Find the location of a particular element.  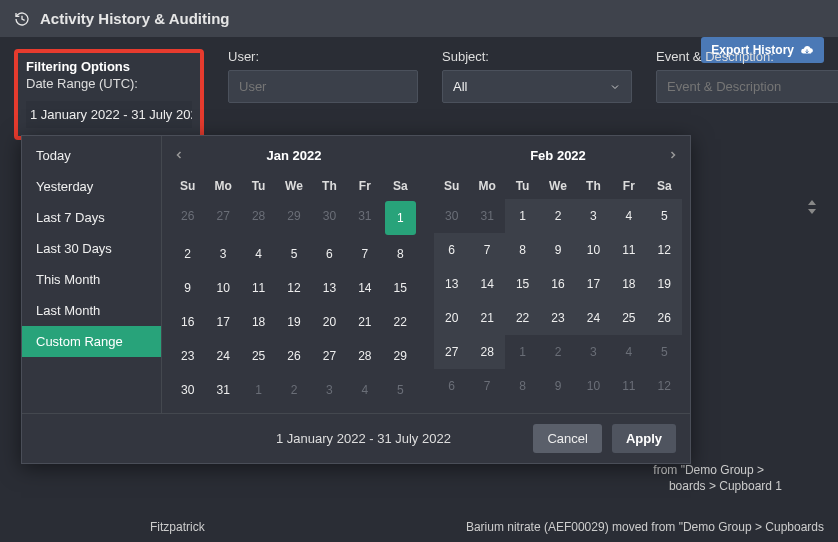

log-line: Barium nitrate (AEF00029) moved from "De… is located at coordinates (645, 528).